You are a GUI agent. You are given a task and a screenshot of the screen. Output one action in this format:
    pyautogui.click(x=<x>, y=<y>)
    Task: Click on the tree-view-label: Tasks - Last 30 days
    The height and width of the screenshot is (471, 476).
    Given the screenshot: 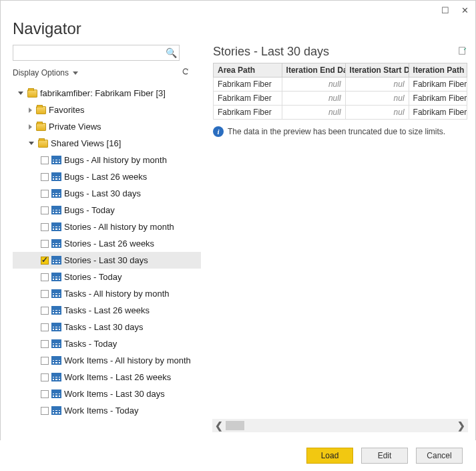 What is the action you would take?
    pyautogui.click(x=104, y=327)
    